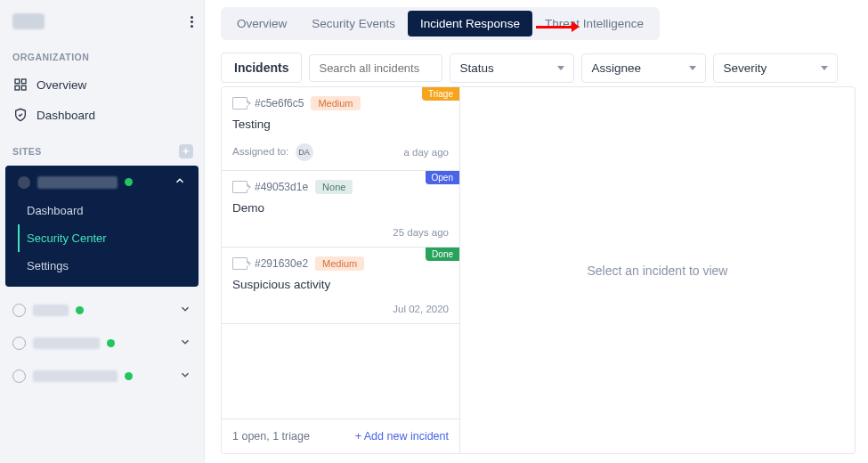 The width and height of the screenshot is (868, 463). What do you see at coordinates (744, 68) in the screenshot?
I see `filter-severity-label: Severity` at bounding box center [744, 68].